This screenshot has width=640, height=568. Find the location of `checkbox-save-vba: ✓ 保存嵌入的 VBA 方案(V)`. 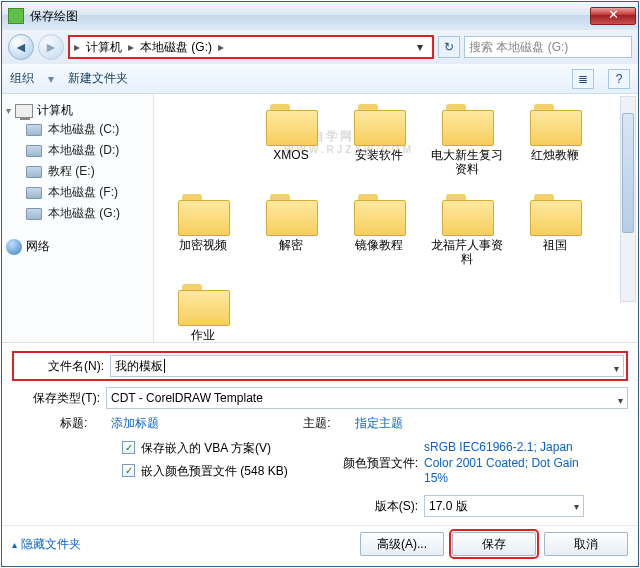

checkbox-save-vba: ✓ 保存嵌入的 VBA 方案(V) is located at coordinates (217, 448).